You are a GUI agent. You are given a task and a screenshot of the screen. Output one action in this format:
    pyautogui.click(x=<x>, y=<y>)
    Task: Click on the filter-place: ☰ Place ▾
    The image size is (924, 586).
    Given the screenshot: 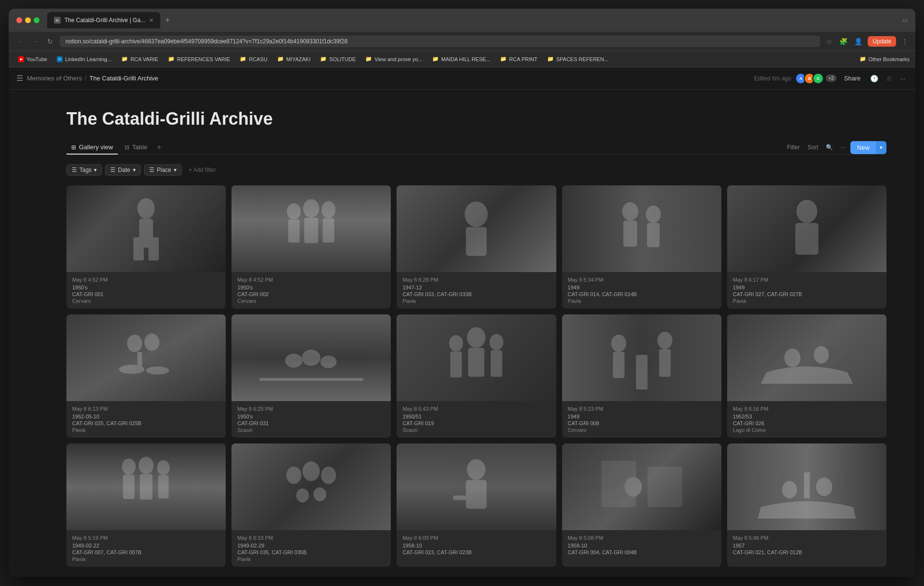 What is the action you would take?
    pyautogui.click(x=163, y=170)
    